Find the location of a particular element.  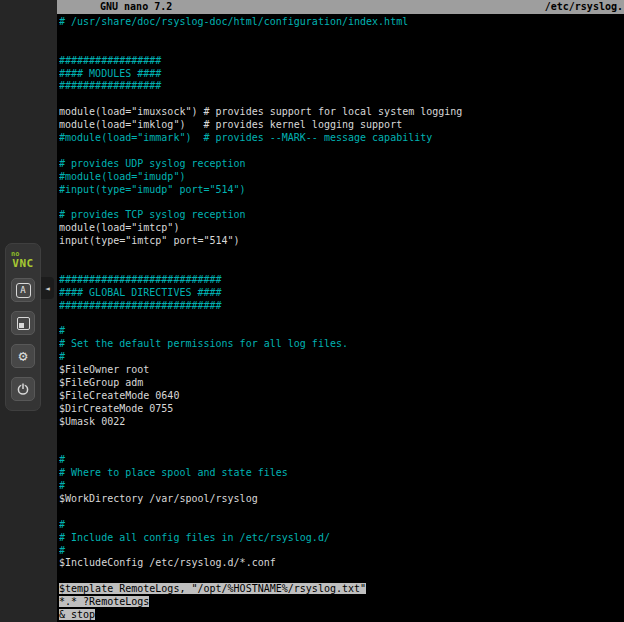

editor-line: # Include all config files in /etc/rsysl… is located at coordinates (342, 538).